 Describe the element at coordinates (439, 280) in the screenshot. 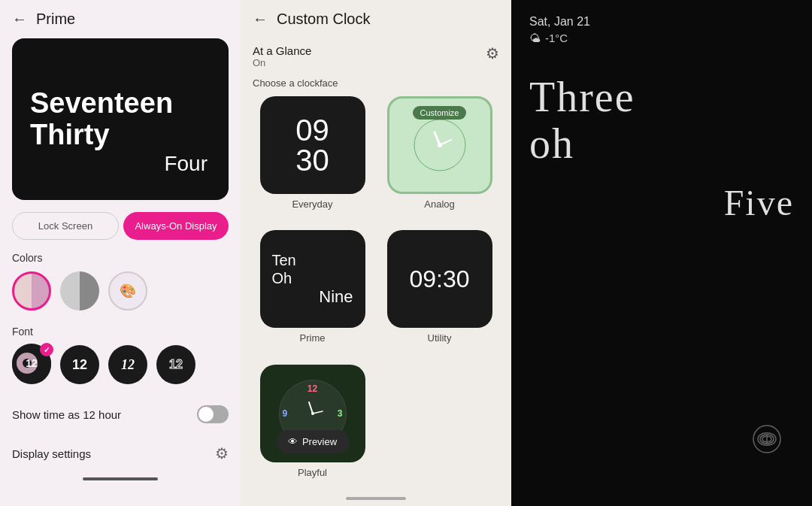

I see `utility-clock-display: 09:30` at that location.